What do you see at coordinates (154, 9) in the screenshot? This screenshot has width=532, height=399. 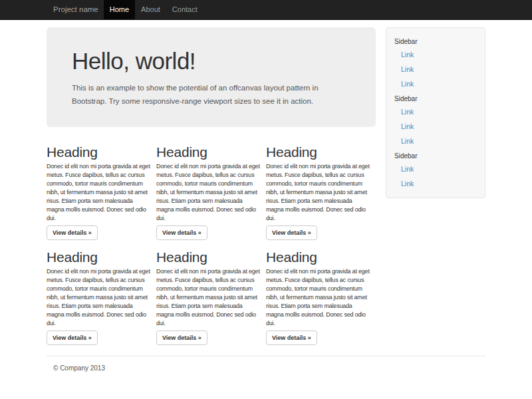 I see `navbar-nav: Home About Contact` at bounding box center [154, 9].